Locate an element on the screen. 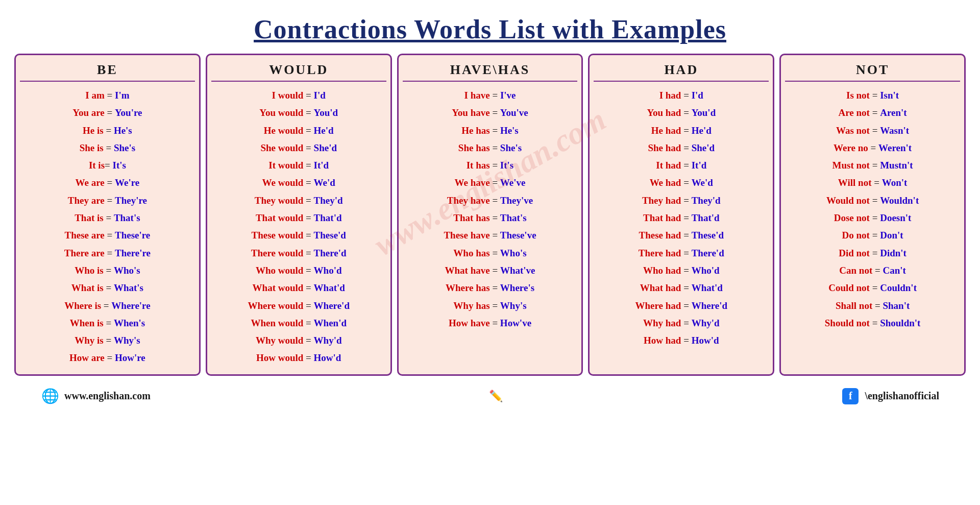  contraction-base: You are is located at coordinates (88, 112).